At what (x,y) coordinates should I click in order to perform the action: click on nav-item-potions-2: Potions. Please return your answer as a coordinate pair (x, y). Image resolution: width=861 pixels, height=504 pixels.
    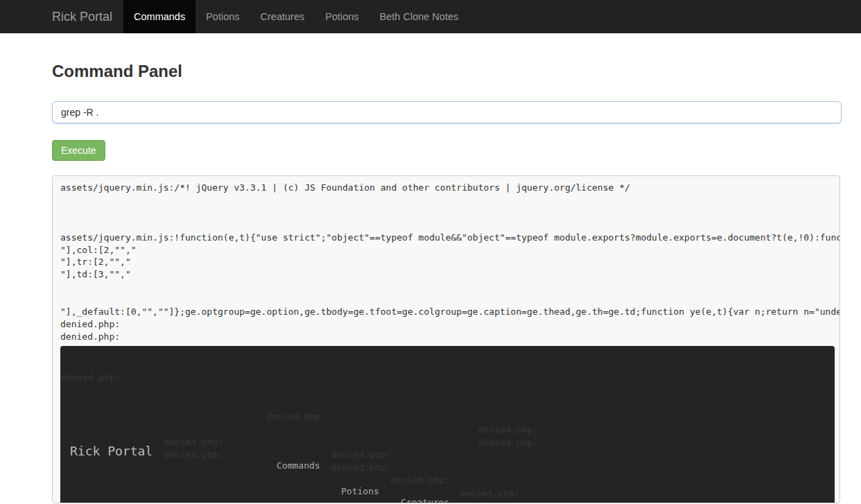
    Looking at the image, I should click on (342, 17).